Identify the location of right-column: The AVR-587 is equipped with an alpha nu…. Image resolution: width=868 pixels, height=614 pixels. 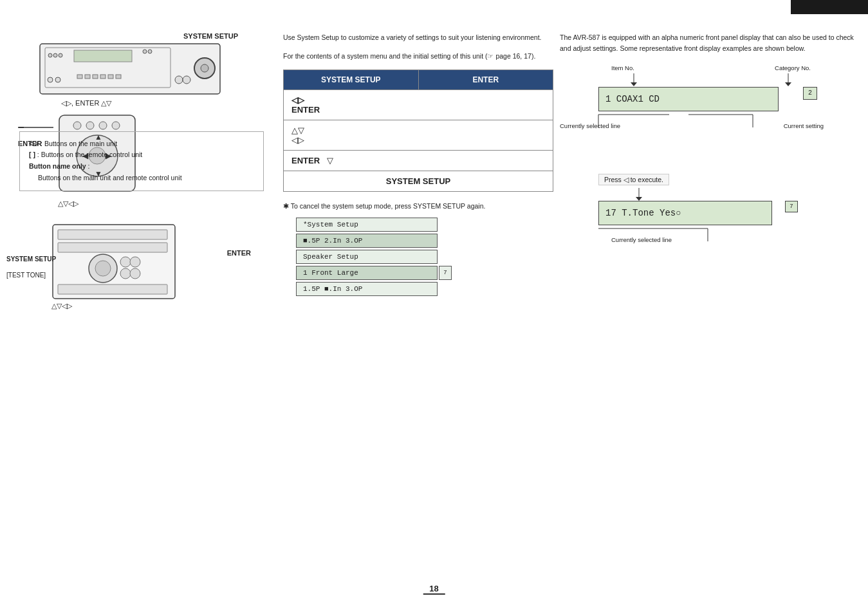
(708, 145).